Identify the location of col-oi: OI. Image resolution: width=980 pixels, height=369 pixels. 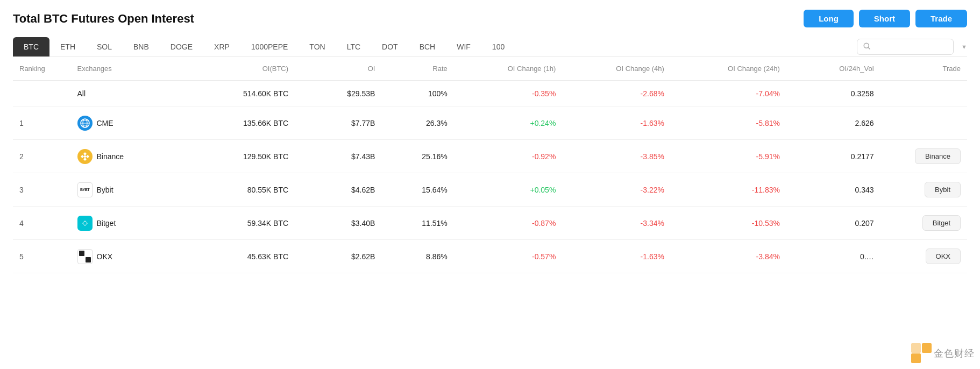
(338, 69).